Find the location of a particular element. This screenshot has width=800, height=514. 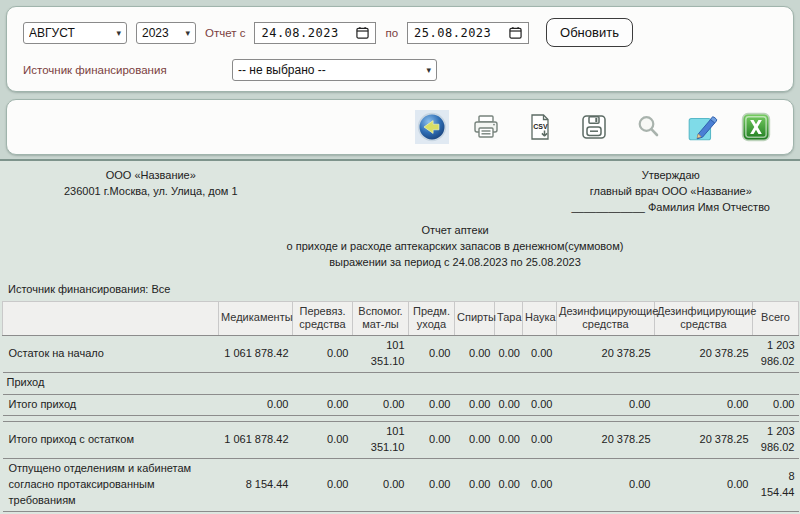

header-cell-empty is located at coordinates (111, 318).